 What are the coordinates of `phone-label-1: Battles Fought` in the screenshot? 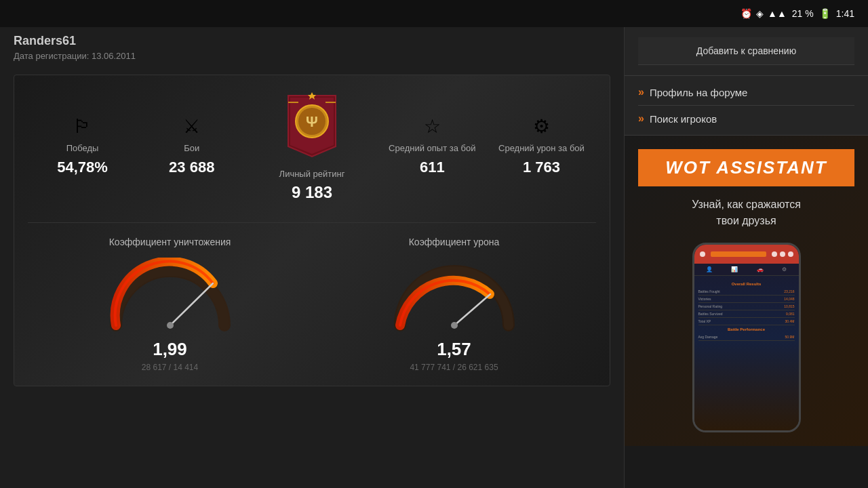 It's located at (709, 291).